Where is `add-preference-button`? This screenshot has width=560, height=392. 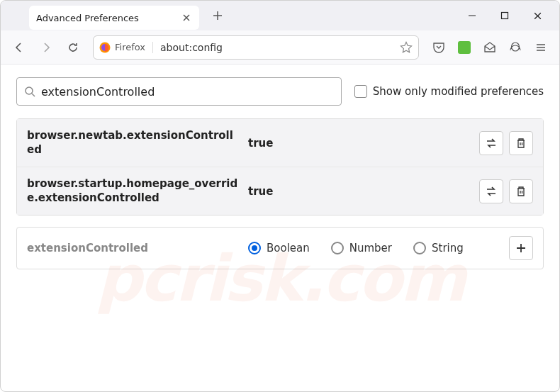 add-preference-button is located at coordinates (521, 248).